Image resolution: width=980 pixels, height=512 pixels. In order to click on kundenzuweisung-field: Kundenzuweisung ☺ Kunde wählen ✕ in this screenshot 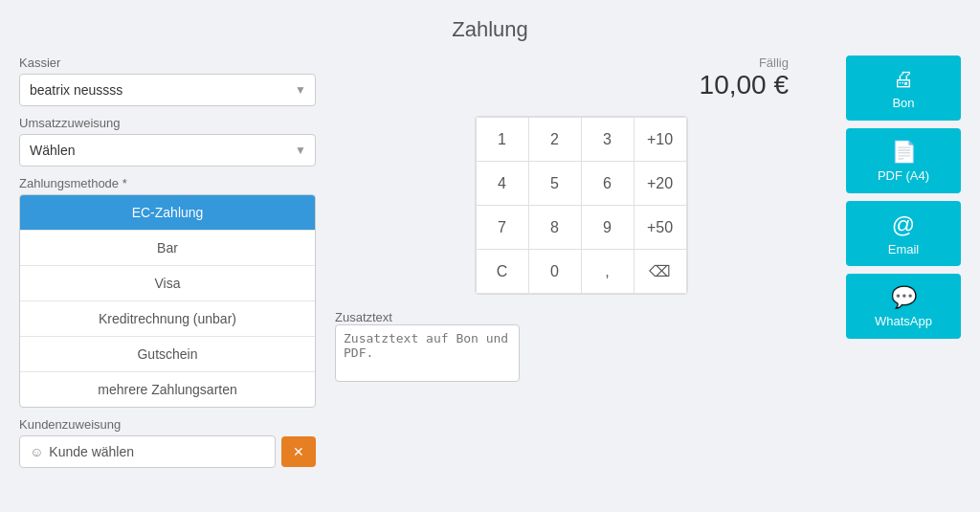, I will do `click(167, 442)`.